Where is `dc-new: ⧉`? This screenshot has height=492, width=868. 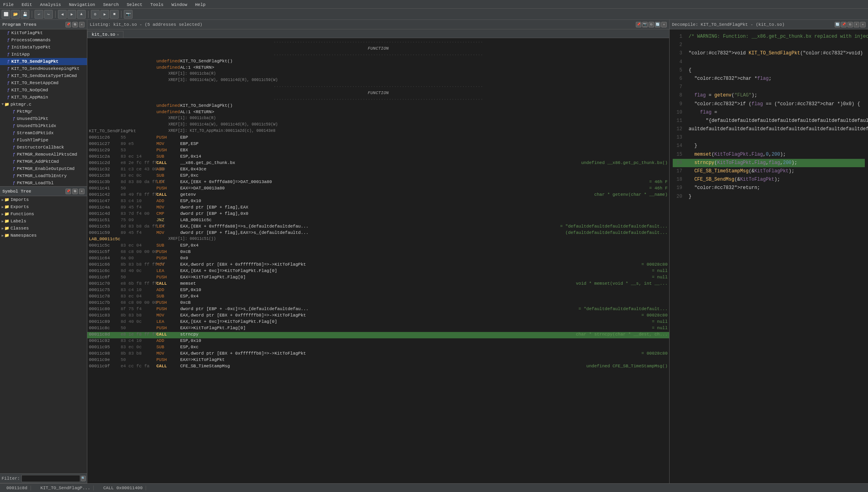 dc-new: ⧉ is located at coordinates (850, 25).